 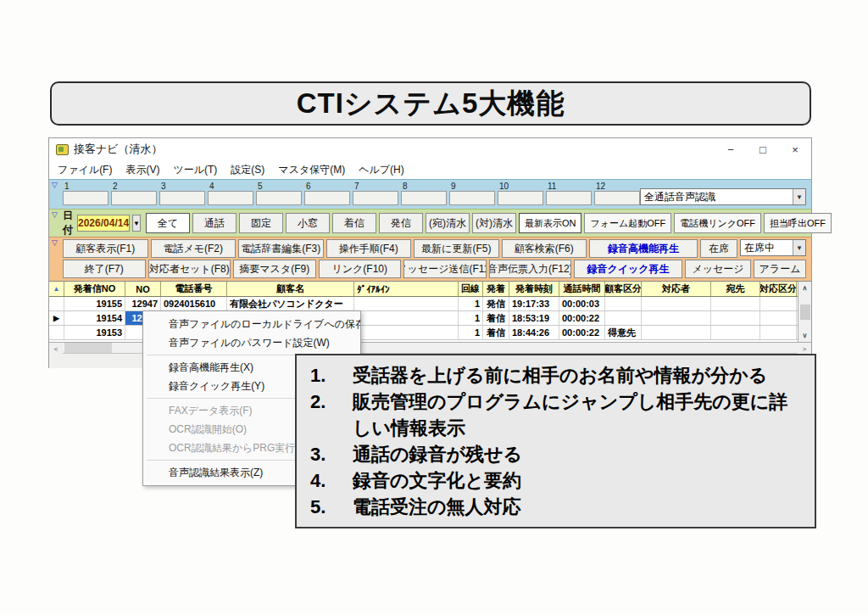 What do you see at coordinates (407, 288) in the screenshot?
I see `col-header-dialin: ﾀﾞｲｱﾙｲﾝ` at bounding box center [407, 288].